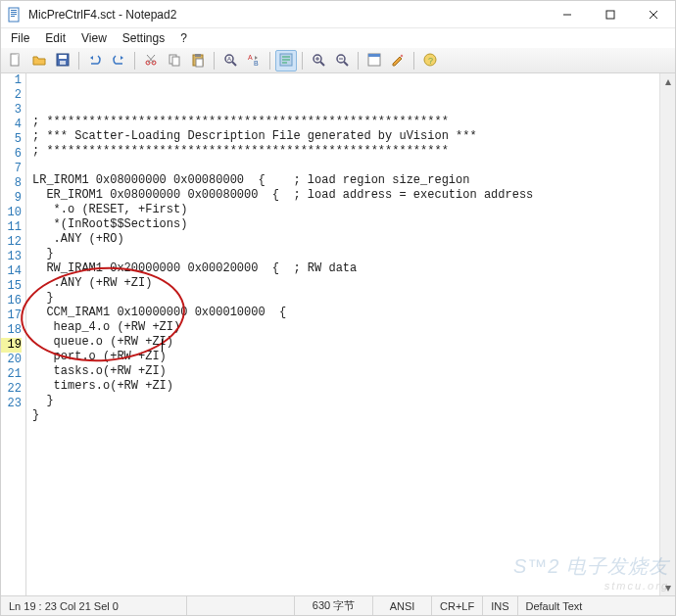 The width and height of the screenshot is (676, 616). I want to click on line-number: 16, so click(12, 302).